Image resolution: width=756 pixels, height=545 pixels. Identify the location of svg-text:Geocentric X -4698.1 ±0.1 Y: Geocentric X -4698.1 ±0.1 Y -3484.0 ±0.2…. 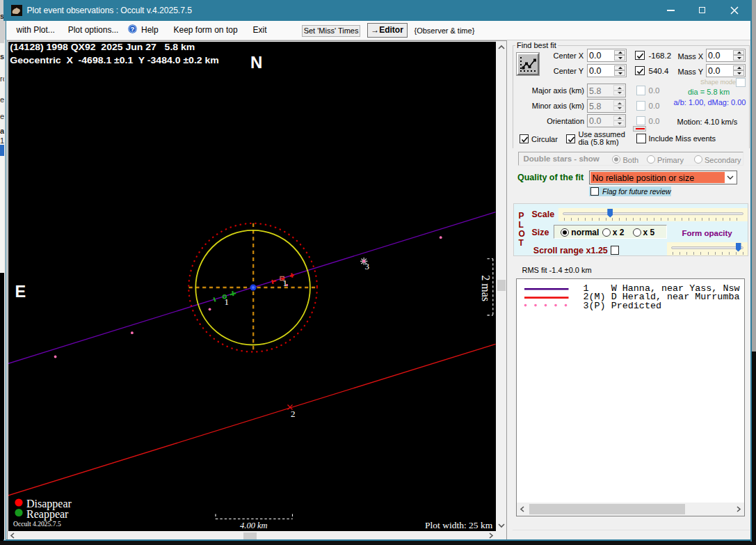
(114, 61).